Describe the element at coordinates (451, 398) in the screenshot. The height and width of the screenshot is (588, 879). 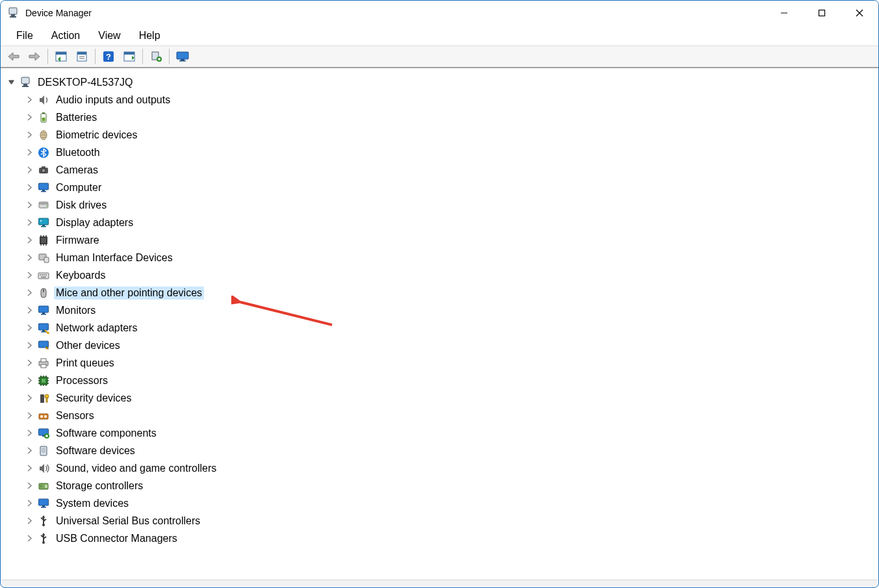
I see `tree-node: Security devices` at that location.